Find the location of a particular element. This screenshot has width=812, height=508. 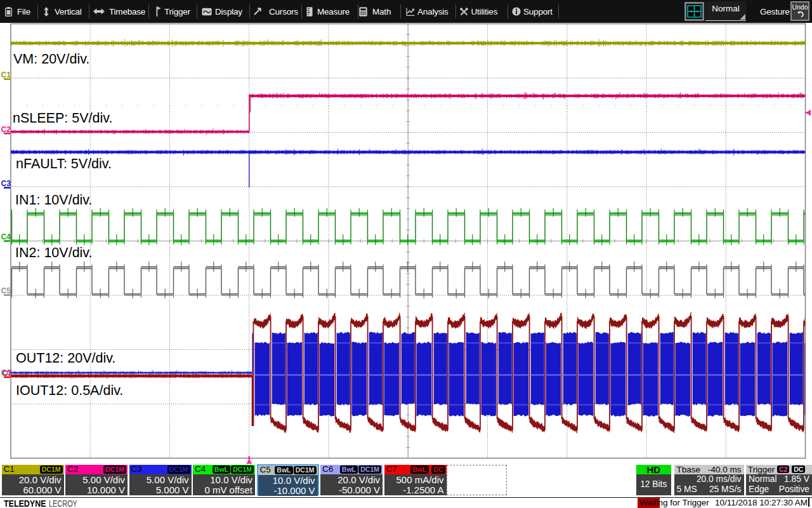

svg-text: IOUT12: 0.5A/div. is located at coordinates (70, 391).